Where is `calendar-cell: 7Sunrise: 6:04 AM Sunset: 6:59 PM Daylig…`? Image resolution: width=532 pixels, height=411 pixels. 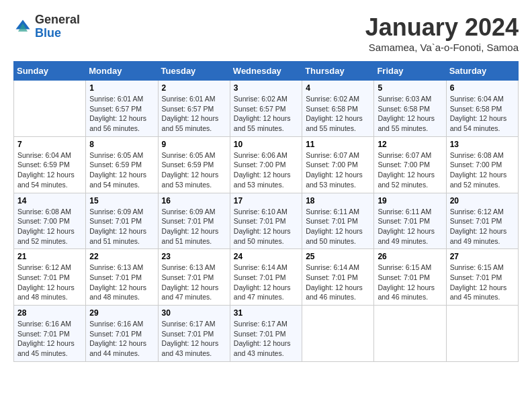
calendar-cell: 7Sunrise: 6:04 AM Sunset: 6:59 PM Daylig… is located at coordinates (50, 165).